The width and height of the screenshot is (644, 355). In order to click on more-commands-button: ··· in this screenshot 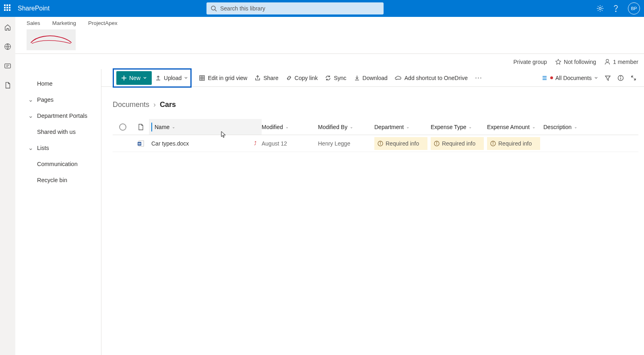, I will do `click(479, 78)`.